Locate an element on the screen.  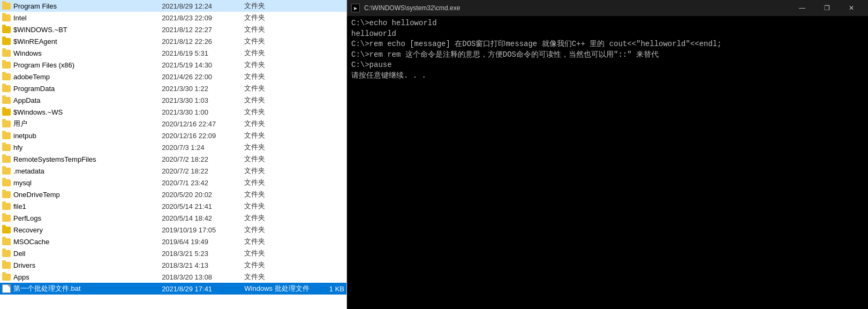
table-row: Recovery2019/10/19 17:05文件夹 is located at coordinates (173, 230).